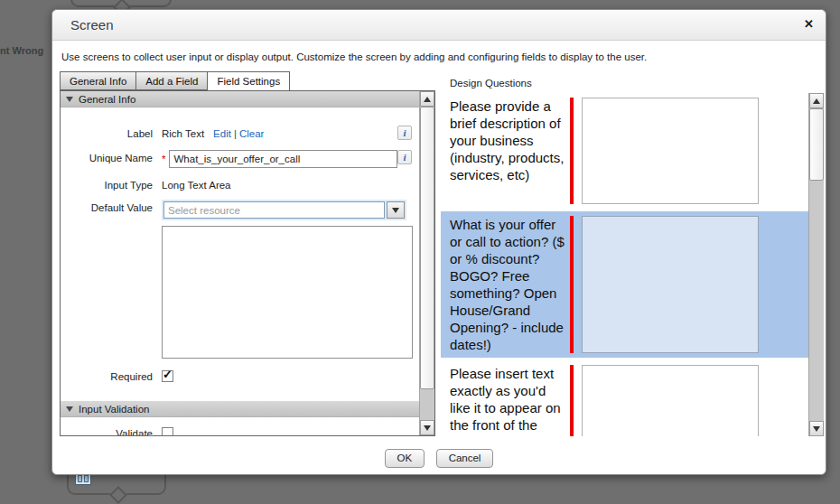  I want to click on section-label: Input Validation, so click(114, 409).